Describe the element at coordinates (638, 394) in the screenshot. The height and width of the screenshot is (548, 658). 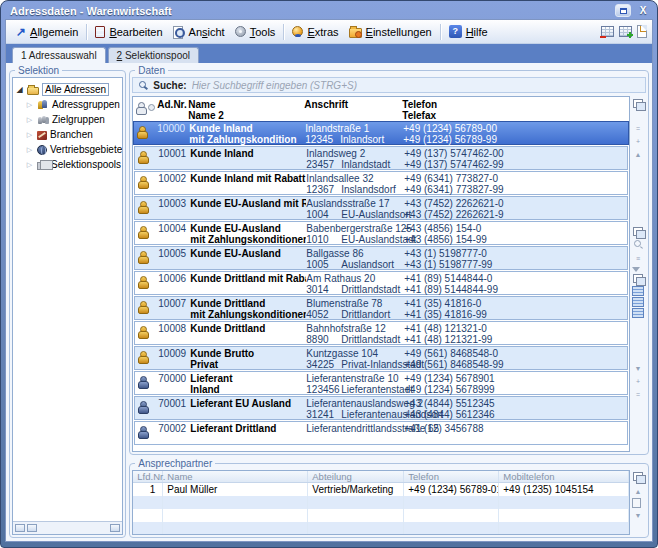
I see `fit-height-icon: =` at that location.